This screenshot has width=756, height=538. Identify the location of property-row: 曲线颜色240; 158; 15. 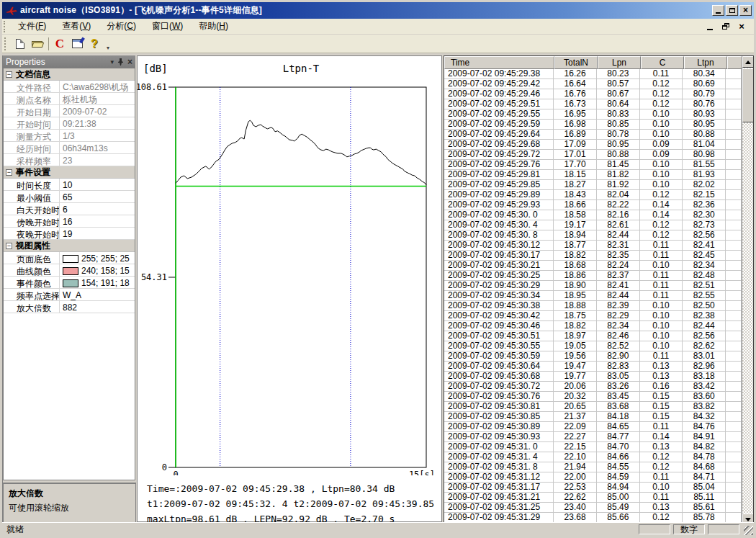
(69, 271).